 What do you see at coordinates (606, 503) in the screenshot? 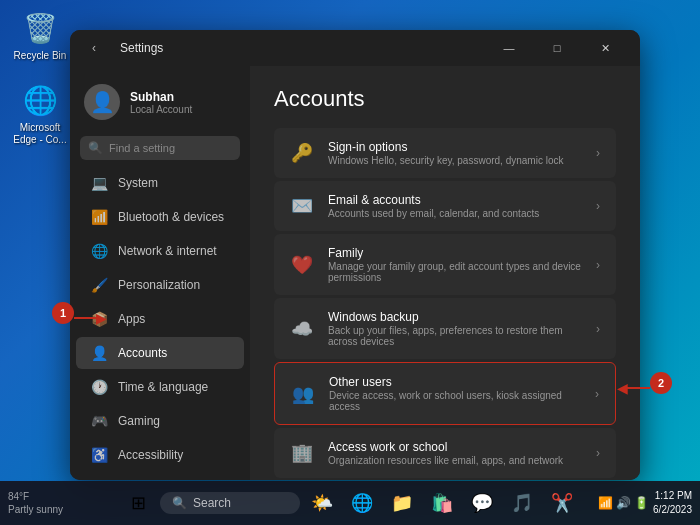
I see `network-tray-icon: 📶` at bounding box center [606, 503].